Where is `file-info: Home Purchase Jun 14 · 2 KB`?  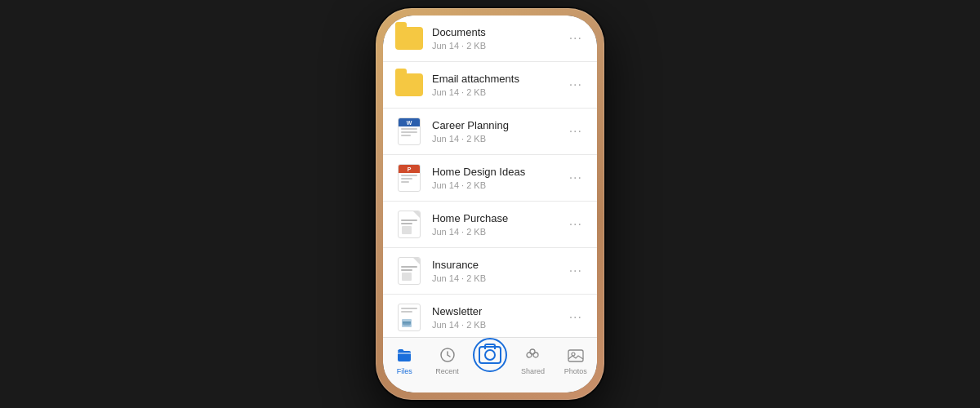 file-info: Home Purchase Jun 14 · 2 KB is located at coordinates (499, 224).